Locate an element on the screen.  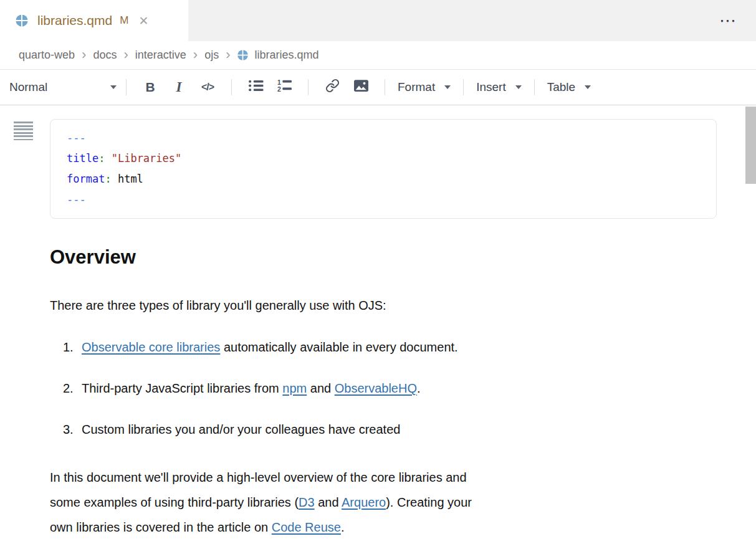
insert-menu-label: Insert is located at coordinates (491, 87).